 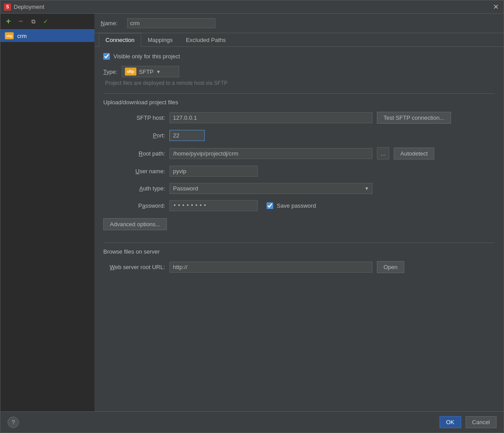 What do you see at coordinates (13, 422) in the screenshot?
I see `help-button: ?` at bounding box center [13, 422].